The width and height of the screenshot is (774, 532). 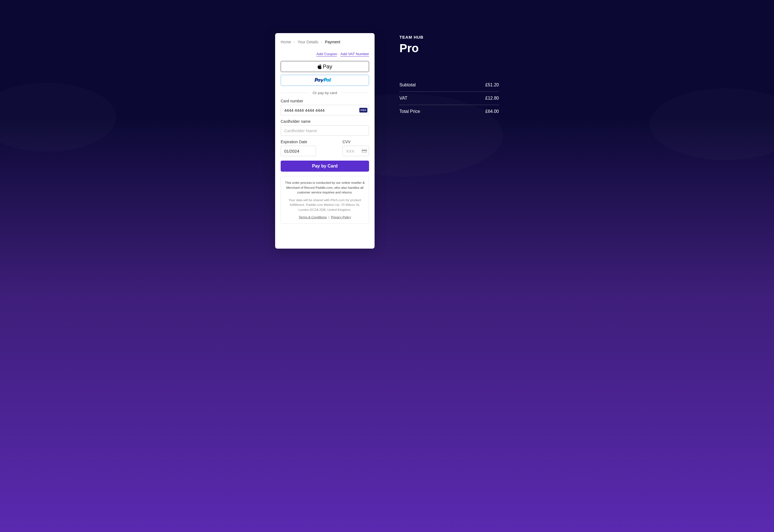 What do you see at coordinates (325, 80) in the screenshot?
I see `paypal-button` at bounding box center [325, 80].